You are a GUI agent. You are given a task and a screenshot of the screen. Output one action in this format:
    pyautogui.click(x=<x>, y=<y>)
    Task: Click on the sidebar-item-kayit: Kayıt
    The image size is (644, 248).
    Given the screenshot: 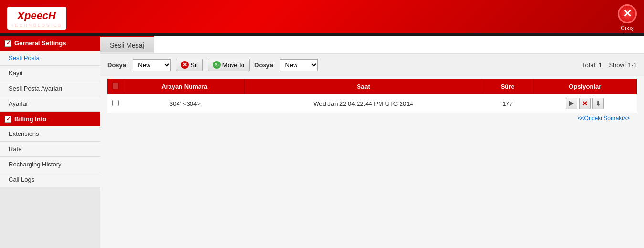 What is the action you would take?
    pyautogui.click(x=50, y=73)
    